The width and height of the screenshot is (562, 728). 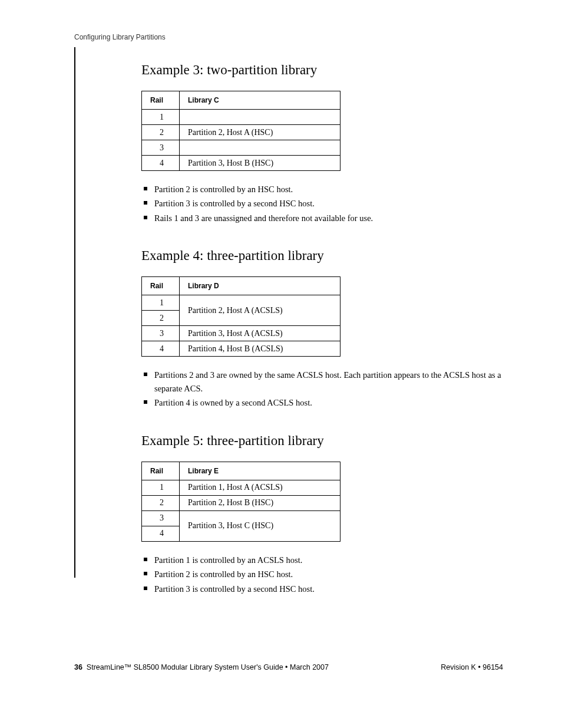 What do you see at coordinates (242, 133) in the screenshot?
I see `table-row: 2Partition 2, Host A (HSC)` at bounding box center [242, 133].